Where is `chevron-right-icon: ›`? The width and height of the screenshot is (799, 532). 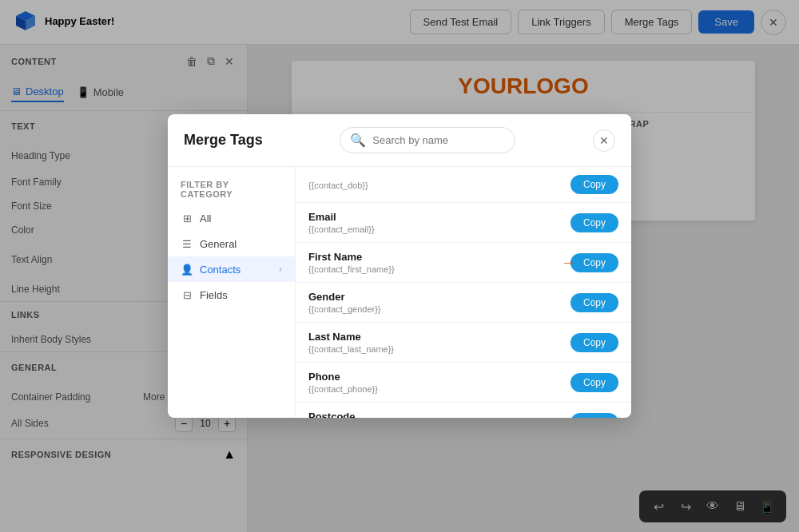
chevron-right-icon: › is located at coordinates (280, 269).